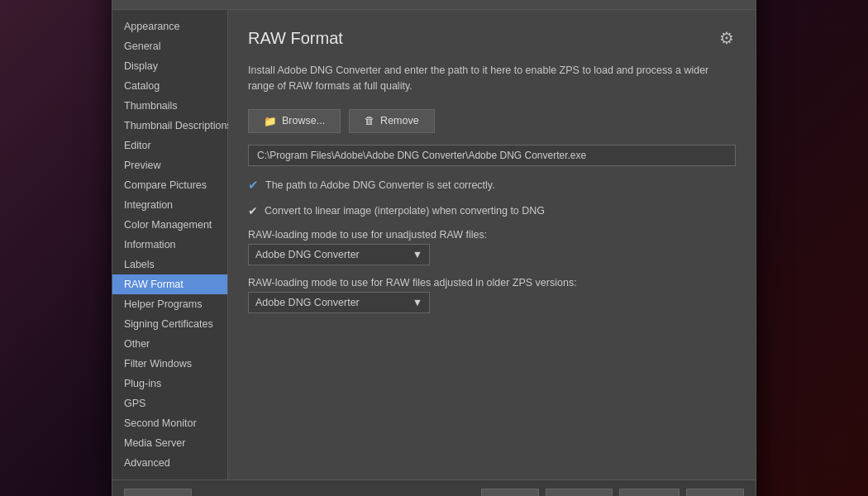 The image size is (868, 496). Describe the element at coordinates (253, 185) in the screenshot. I see `circle-check-icon: ✔` at that location.